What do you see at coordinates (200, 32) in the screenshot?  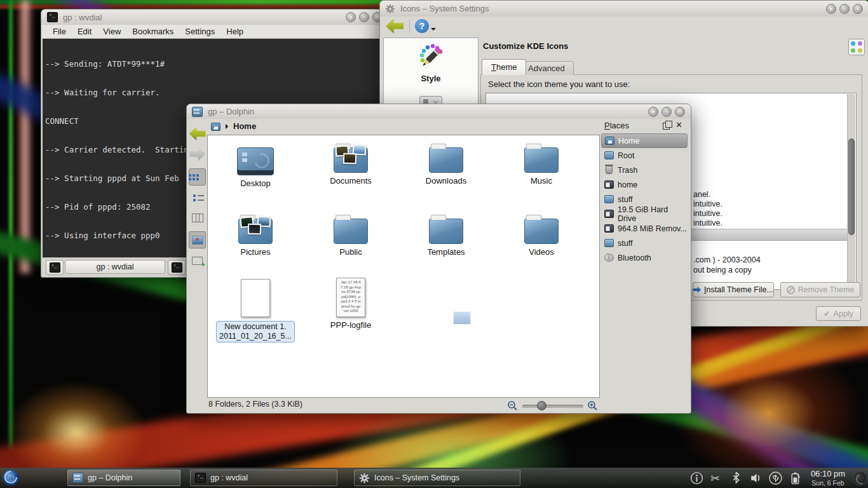 I see `menu-settings: Settings` at bounding box center [200, 32].